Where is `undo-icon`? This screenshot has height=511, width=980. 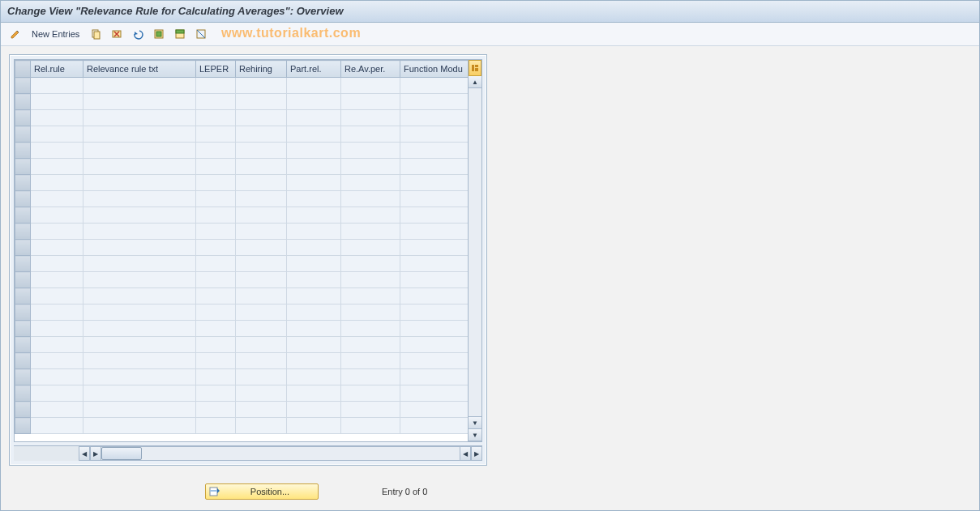
undo-icon is located at coordinates (138, 34).